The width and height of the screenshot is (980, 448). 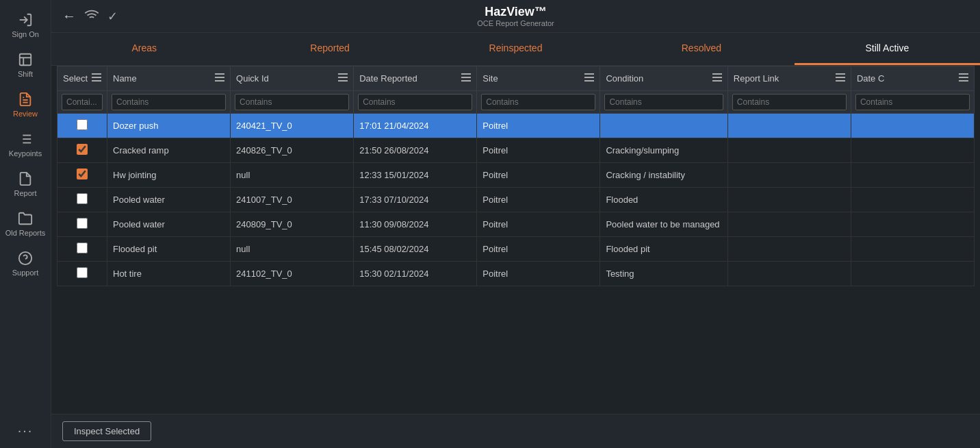 What do you see at coordinates (964, 78) in the screenshot?
I see `th-date-c-menu-icon` at bounding box center [964, 78].